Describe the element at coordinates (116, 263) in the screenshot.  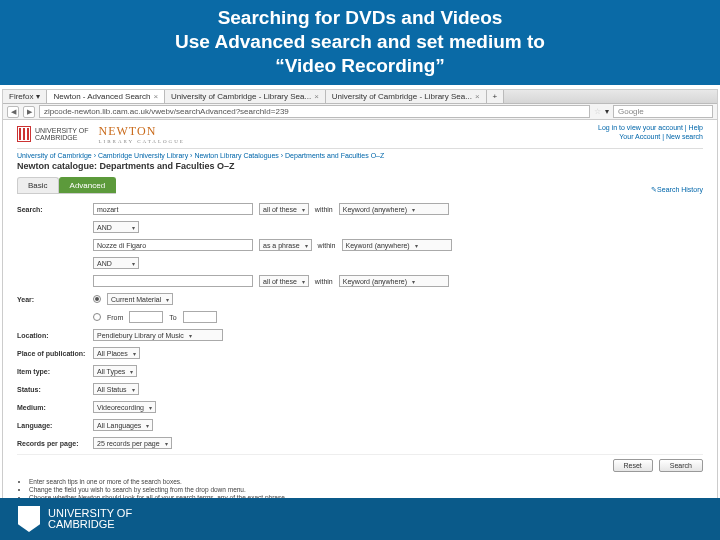
I see `bool-op-2: AND` at that location.